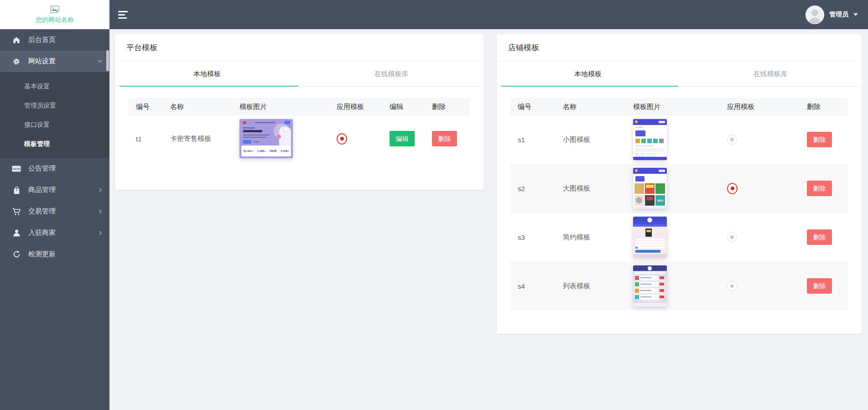  What do you see at coordinates (409, 107) in the screenshot?
I see `column-header-edit: 编辑` at bounding box center [409, 107].